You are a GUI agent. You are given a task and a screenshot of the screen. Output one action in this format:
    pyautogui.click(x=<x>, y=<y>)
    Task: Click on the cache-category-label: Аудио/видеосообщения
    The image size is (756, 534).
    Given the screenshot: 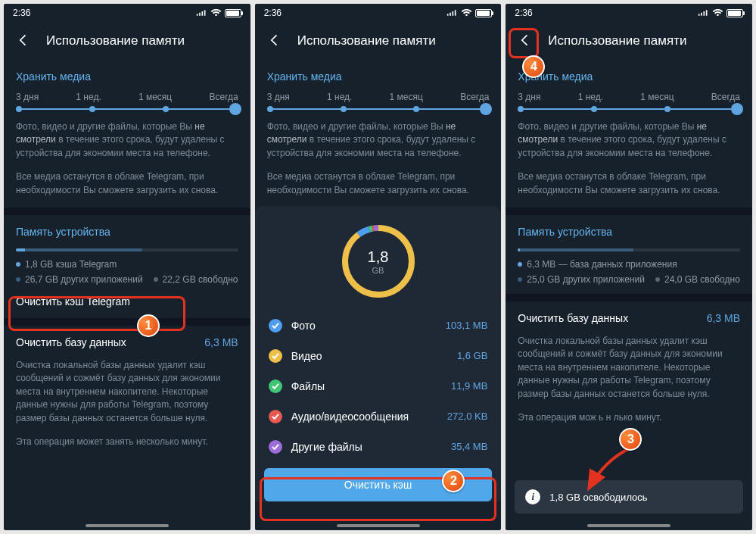 What is the action you would take?
    pyautogui.click(x=350, y=417)
    